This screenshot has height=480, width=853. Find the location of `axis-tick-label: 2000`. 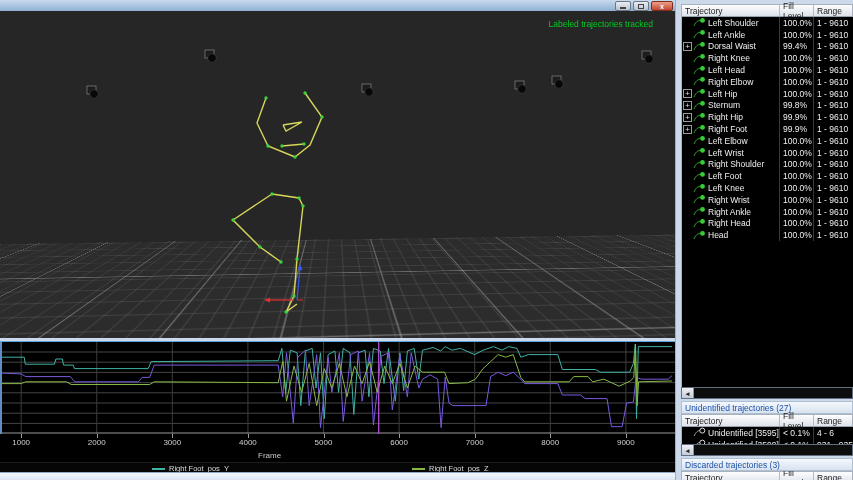

axis-tick-label: 2000 is located at coordinates (97, 442).